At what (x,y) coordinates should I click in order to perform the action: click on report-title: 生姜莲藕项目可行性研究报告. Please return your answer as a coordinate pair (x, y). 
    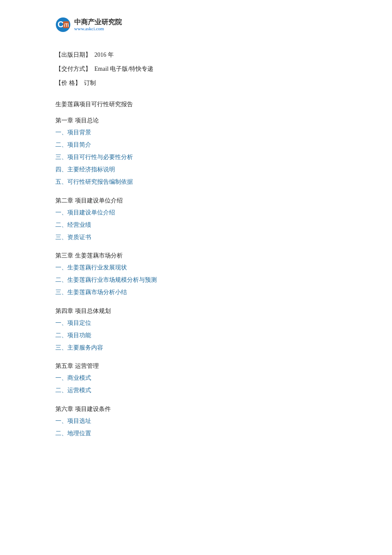
    Looking at the image, I should click on (196, 104).